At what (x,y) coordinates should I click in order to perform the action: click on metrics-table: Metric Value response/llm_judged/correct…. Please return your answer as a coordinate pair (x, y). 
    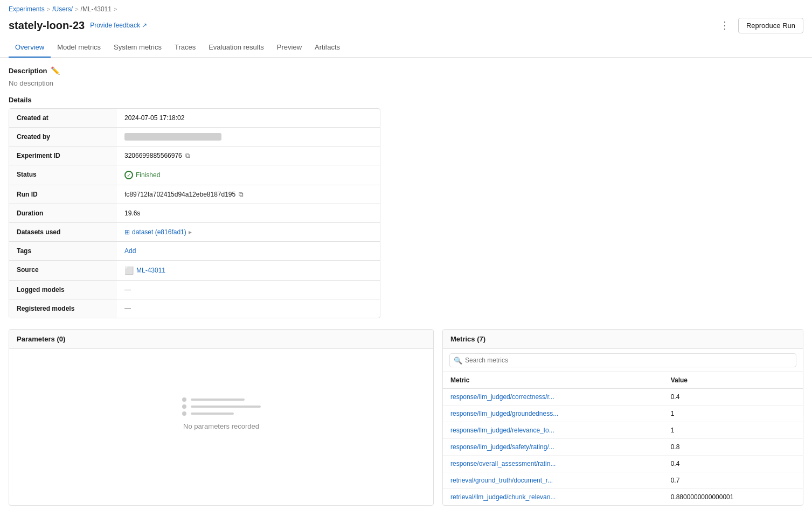
    Looking at the image, I should click on (623, 438).